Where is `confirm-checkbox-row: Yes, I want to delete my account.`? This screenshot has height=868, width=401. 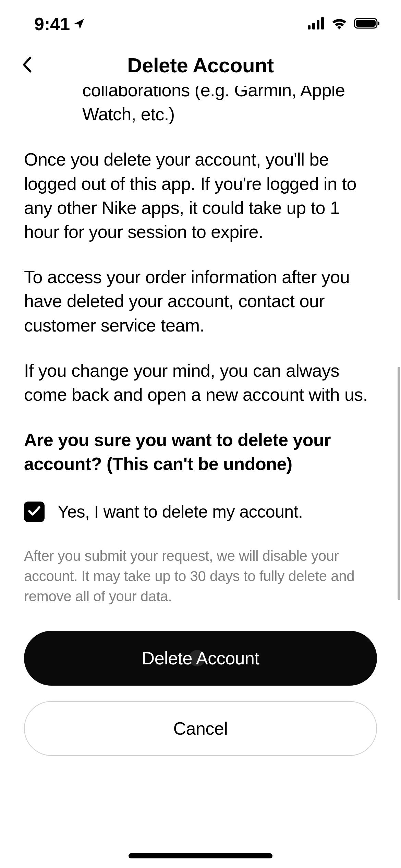
confirm-checkbox-row: Yes, I want to delete my account. is located at coordinates (200, 512).